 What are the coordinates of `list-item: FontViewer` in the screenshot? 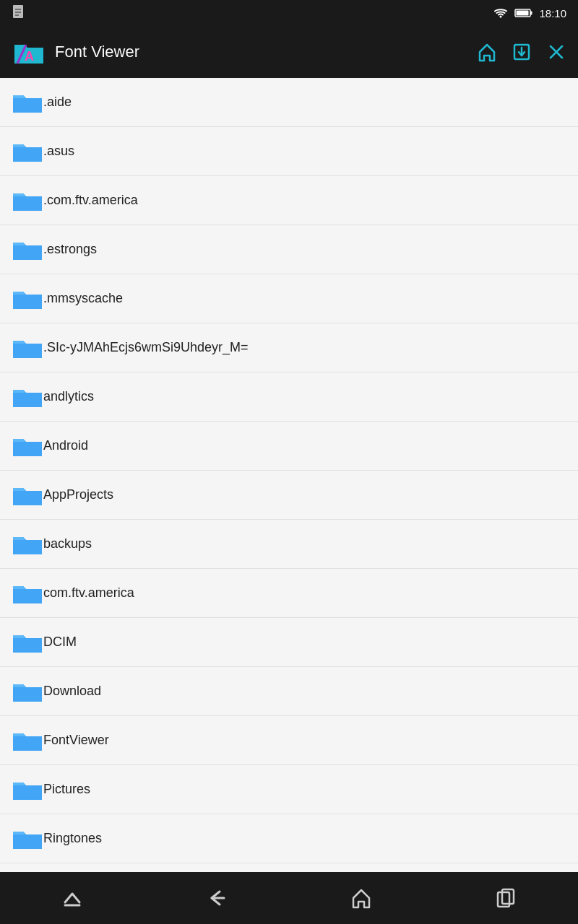 It's located at (289, 741).